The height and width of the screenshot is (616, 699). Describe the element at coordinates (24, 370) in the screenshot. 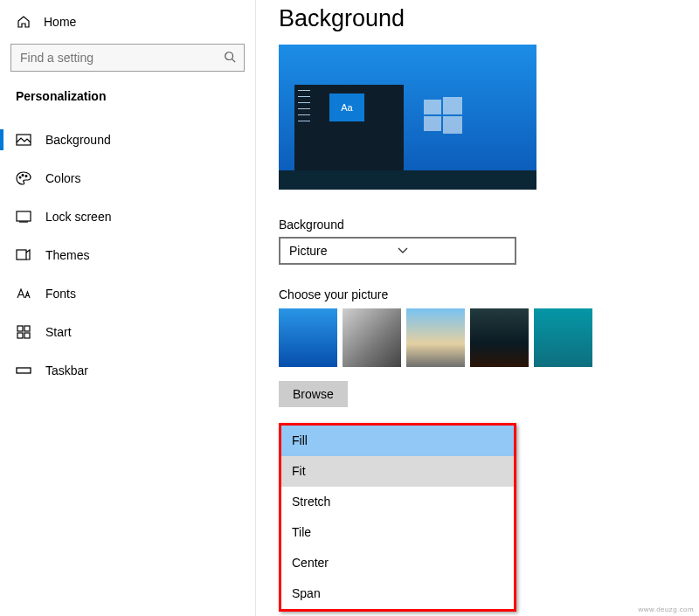

I see `taskbar-icon` at that location.